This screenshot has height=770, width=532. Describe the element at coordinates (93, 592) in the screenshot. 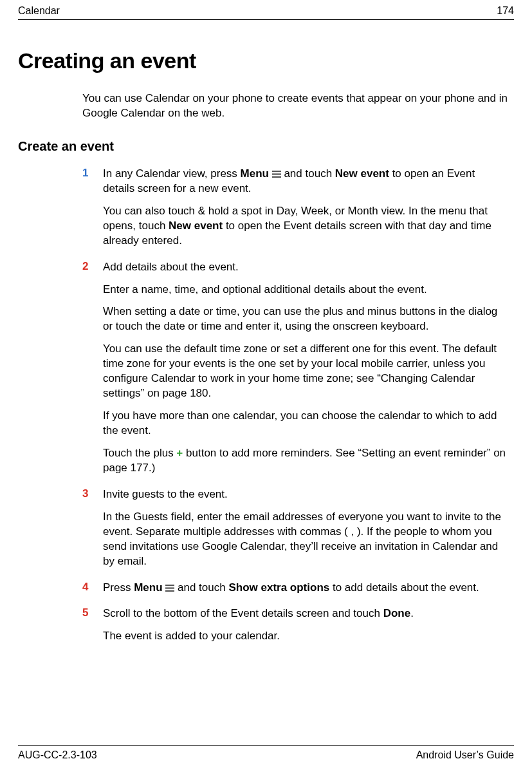

I see `step-number: 4` at that location.